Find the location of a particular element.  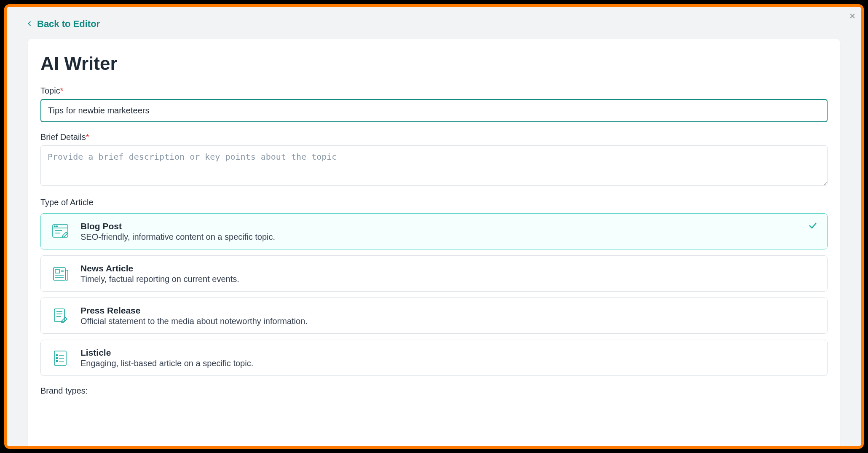

option-desc: SEO-friendly, informative content on a s… is located at coordinates (450, 237).